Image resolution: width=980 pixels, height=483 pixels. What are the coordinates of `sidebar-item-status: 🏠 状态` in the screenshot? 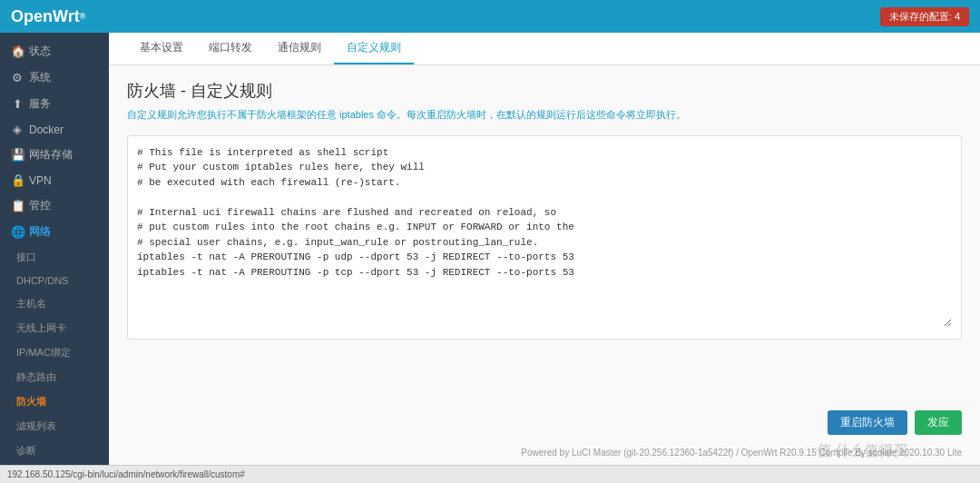 It's located at (54, 51).